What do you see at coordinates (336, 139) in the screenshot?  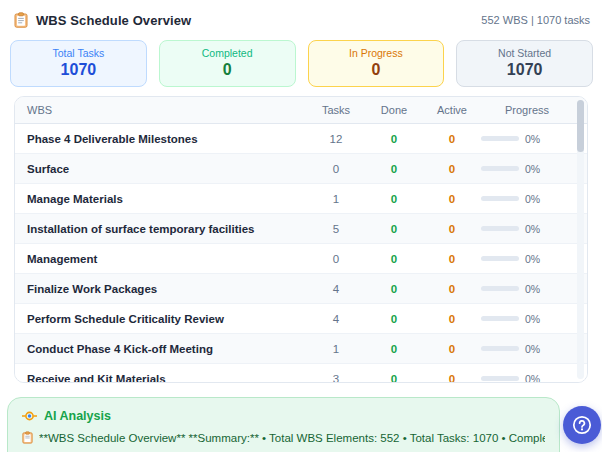 I see `tasks-count: 12` at bounding box center [336, 139].